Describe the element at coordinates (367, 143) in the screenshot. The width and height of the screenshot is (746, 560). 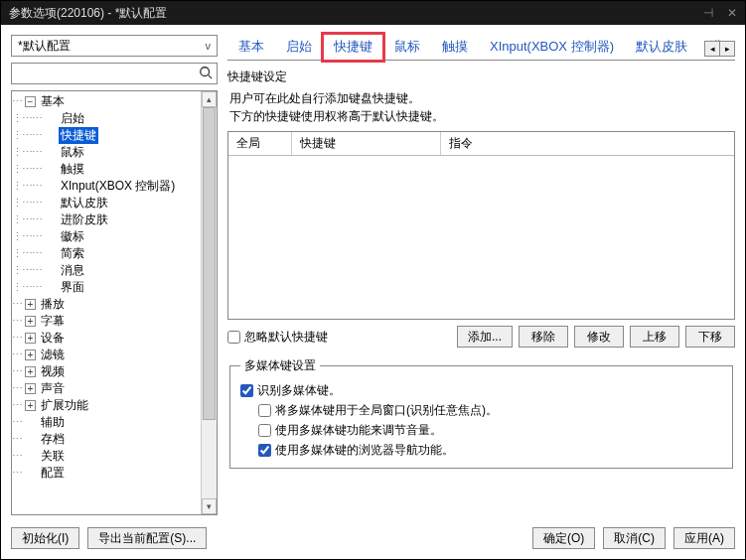
I see `th-shortcut: 快捷键` at that location.